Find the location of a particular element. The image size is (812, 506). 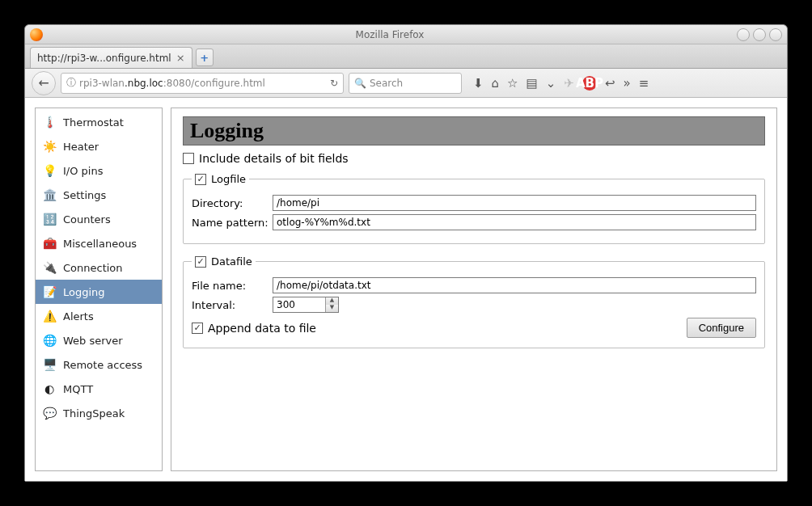

connection-icon: 🔌 is located at coordinates (49, 268).